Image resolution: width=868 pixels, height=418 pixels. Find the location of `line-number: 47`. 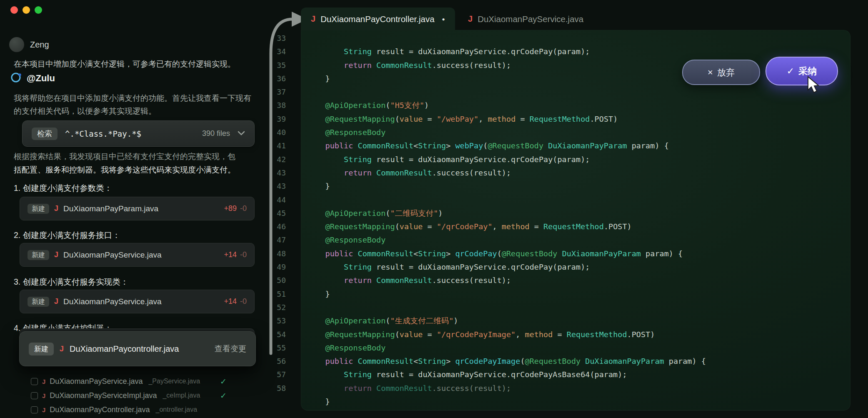

line-number: 47 is located at coordinates (273, 240).